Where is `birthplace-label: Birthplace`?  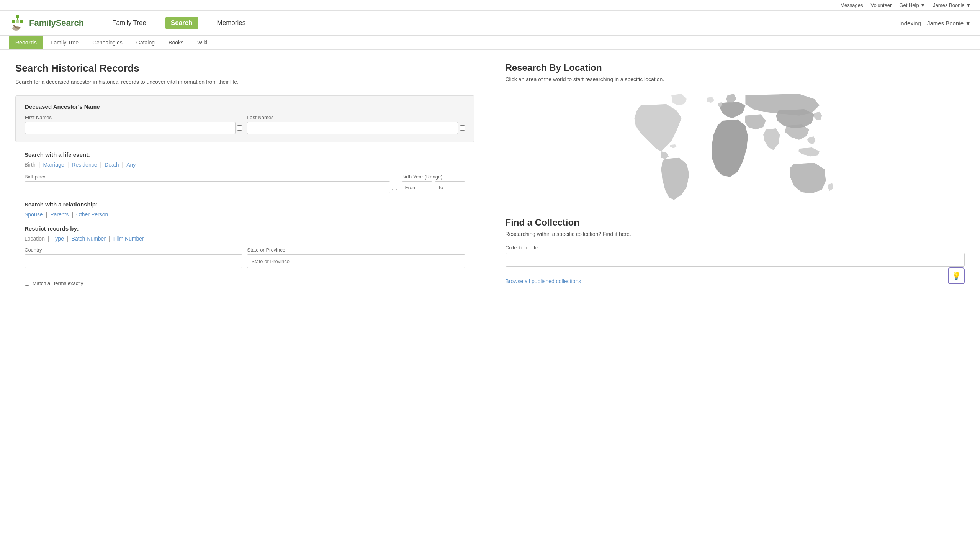
birthplace-label: Birthplace is located at coordinates (211, 177).